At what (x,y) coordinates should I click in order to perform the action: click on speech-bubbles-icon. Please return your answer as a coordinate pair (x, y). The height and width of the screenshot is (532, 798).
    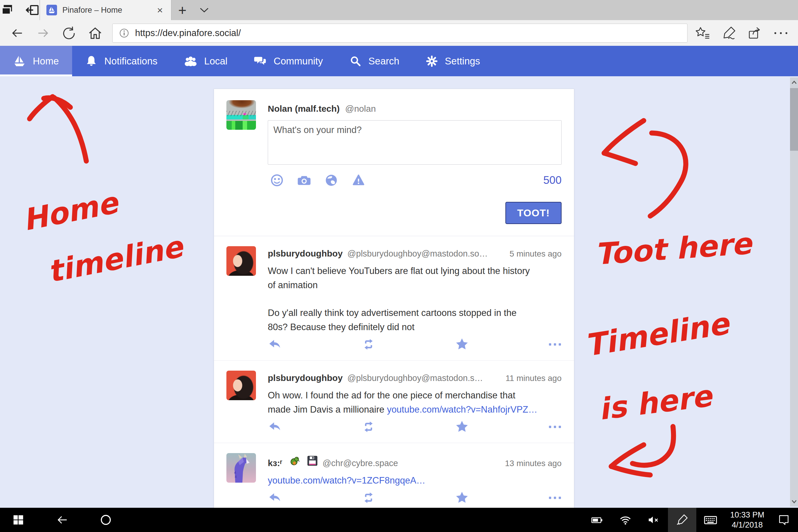
    Looking at the image, I should click on (261, 61).